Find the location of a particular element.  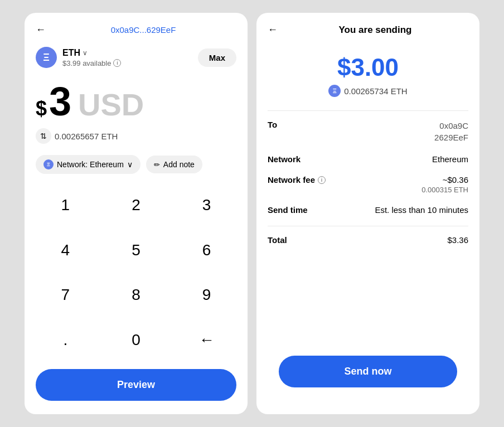

network-eth-icon: Ξ is located at coordinates (49, 164).